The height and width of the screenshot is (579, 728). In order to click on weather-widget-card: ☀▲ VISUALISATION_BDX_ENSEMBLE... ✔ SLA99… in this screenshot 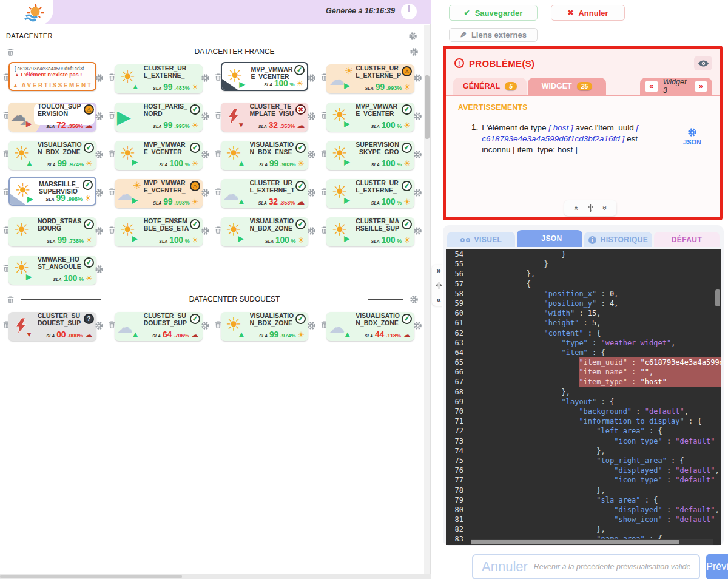, I will do `click(265, 155)`.